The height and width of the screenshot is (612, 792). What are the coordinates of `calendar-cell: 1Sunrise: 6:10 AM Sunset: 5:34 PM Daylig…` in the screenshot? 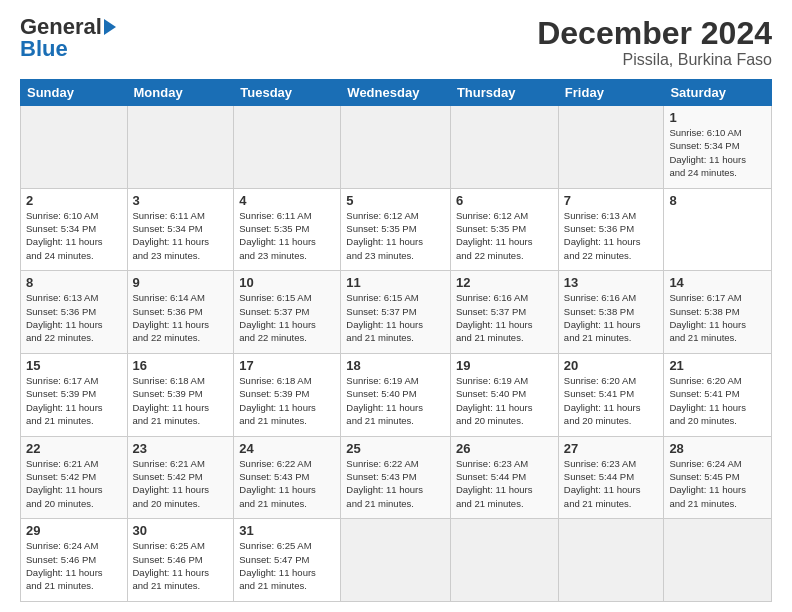 It's located at (718, 148).